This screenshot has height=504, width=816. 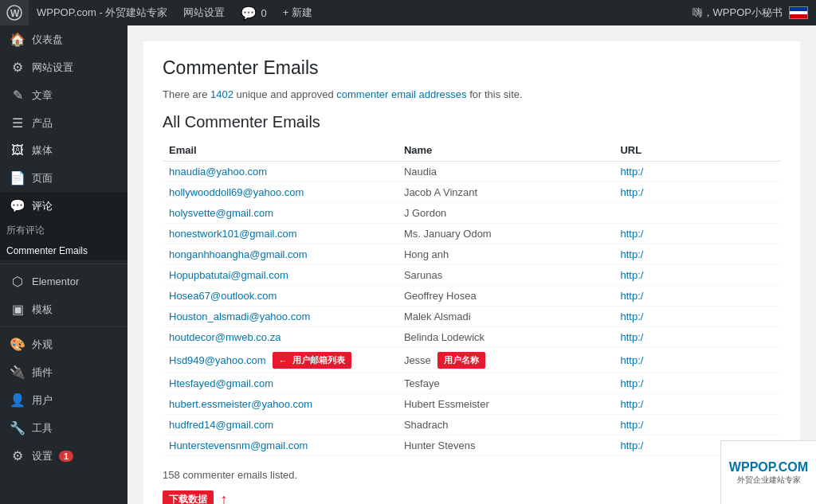 I want to click on table-cell-name: Naudia, so click(x=506, y=172).